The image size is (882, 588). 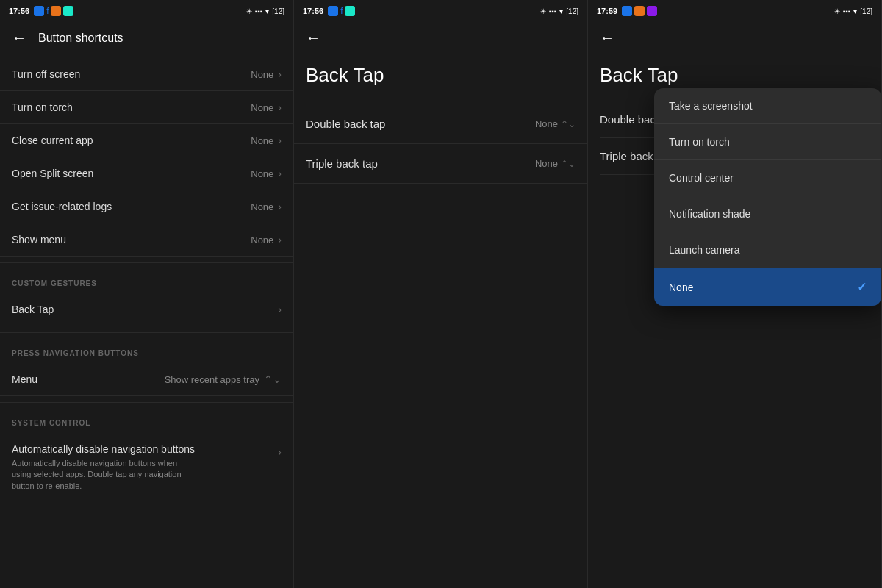 What do you see at coordinates (32, 309) in the screenshot?
I see `item-label-back-tap: Back Tap` at bounding box center [32, 309].